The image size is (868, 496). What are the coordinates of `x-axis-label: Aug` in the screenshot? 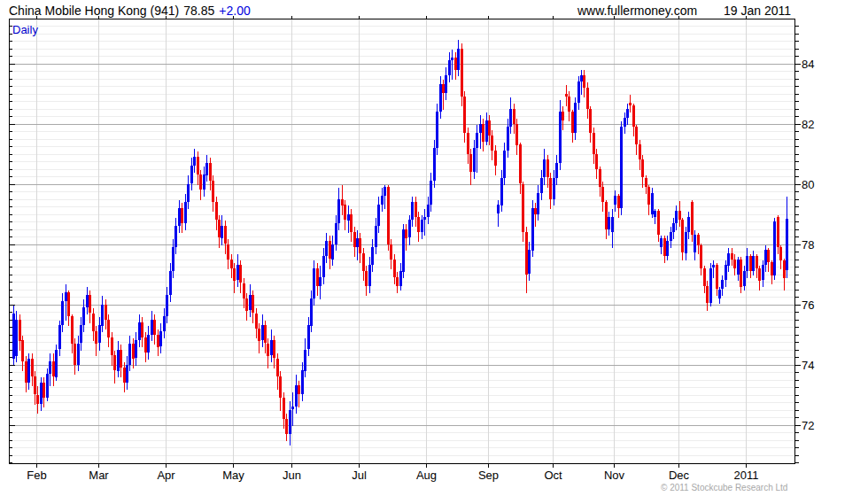 It's located at (427, 475).